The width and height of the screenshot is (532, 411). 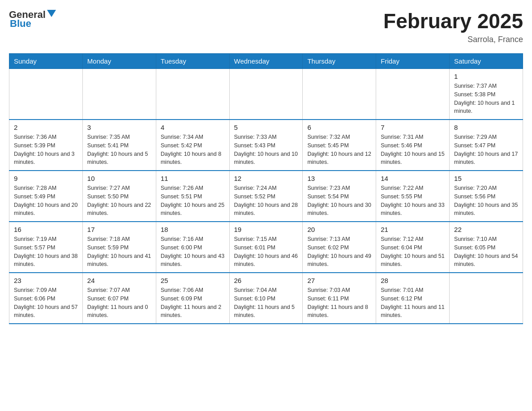 I want to click on page-header: General Blue February 2025 Sarrola, Fran…, so click(x=266, y=27).